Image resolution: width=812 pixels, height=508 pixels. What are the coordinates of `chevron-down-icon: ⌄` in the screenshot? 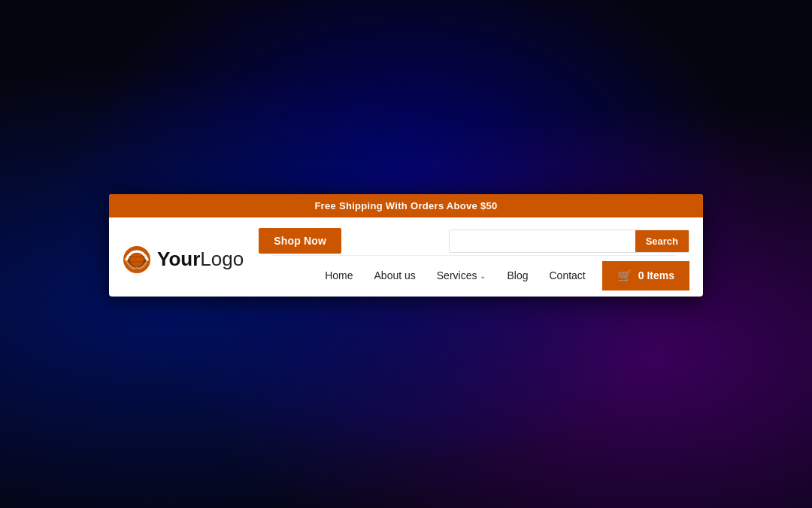 It's located at (483, 275).